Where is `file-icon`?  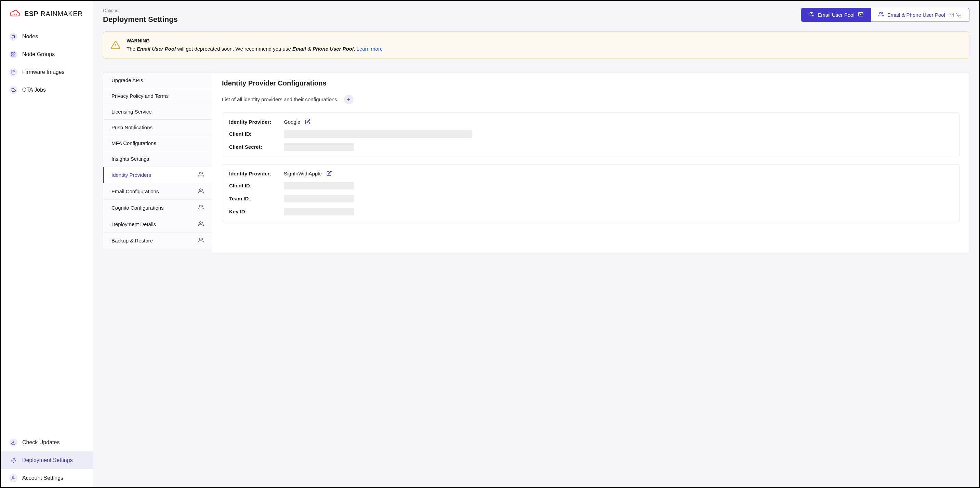 file-icon is located at coordinates (13, 72).